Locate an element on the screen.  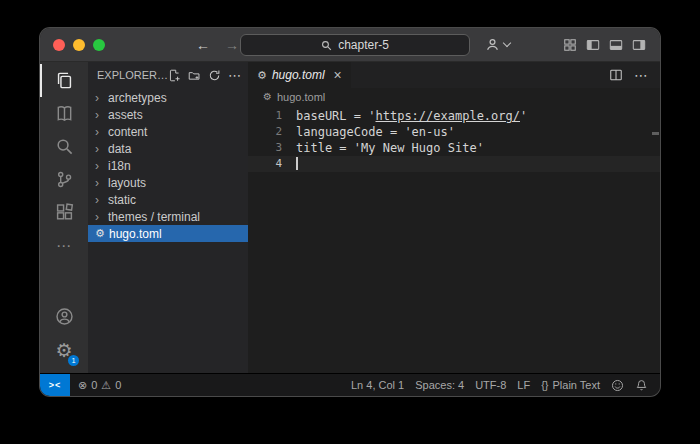
tree-item-label: archetypes is located at coordinates (138, 98).